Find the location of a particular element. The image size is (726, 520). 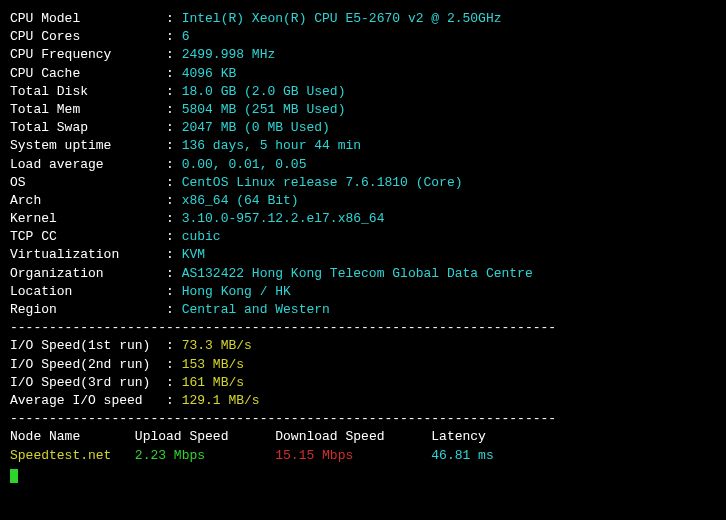

iospeed-row: Average I/O speed : 129.1 MB/s is located at coordinates (363, 401).